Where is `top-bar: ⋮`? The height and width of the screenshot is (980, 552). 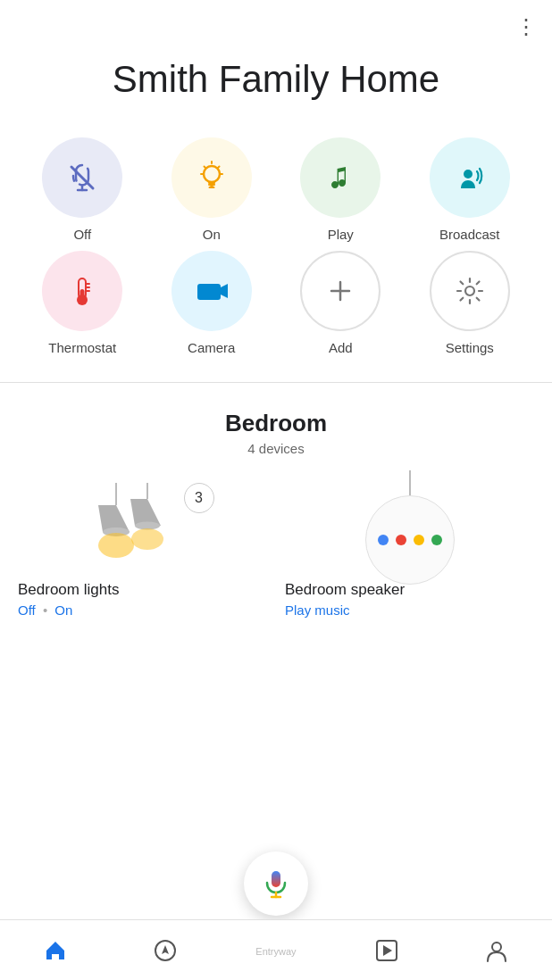 top-bar: ⋮ is located at coordinates (276, 20).